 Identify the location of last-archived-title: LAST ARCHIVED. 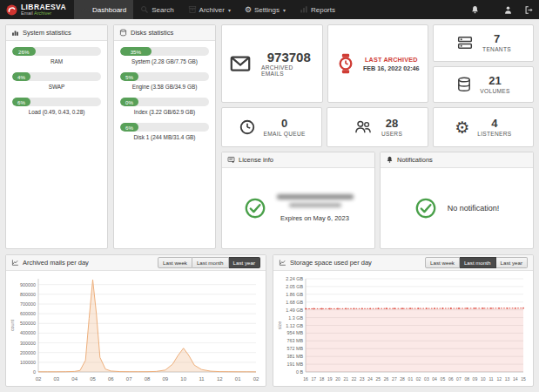
(392, 59).